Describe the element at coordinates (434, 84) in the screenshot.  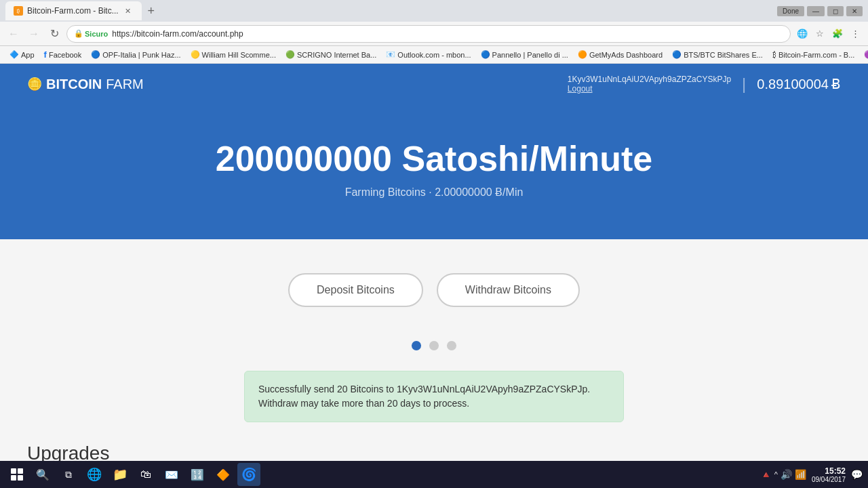
I see `site-header: 🪙 BITCOINFARM 1Kyv3W1uNnLqAiU2VApyh9aZPZ…` at that location.